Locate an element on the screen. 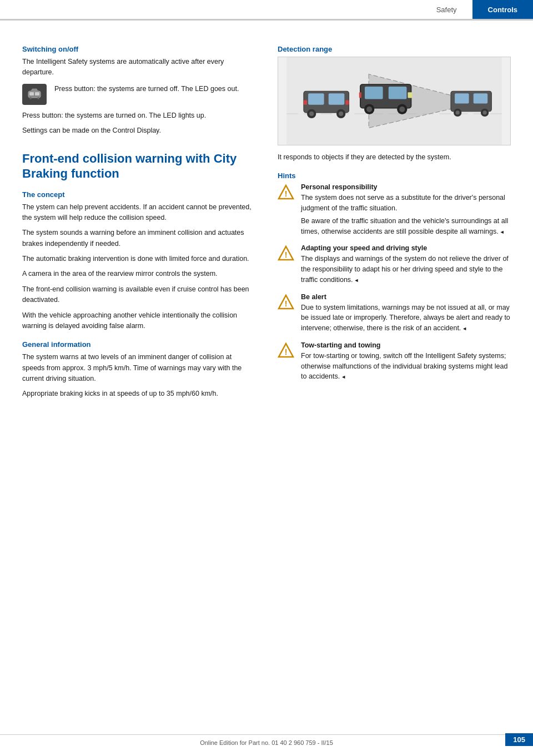 The image size is (533, 756). page-footer: Online Edition for Part no. 01 40 2 960 … is located at coordinates (266, 740).